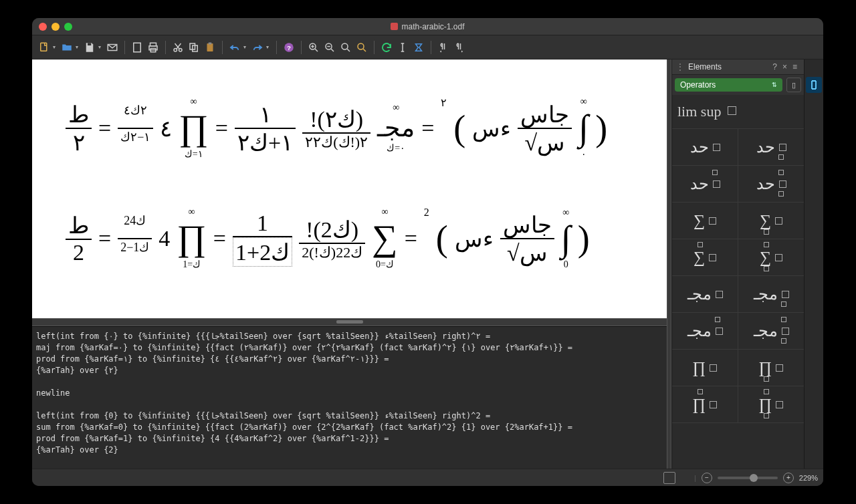  I want to click on element-sum-3: ∑, so click(705, 257).